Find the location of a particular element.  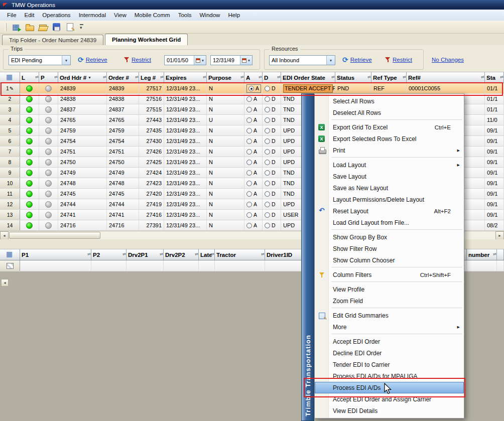

menu-item-show-column-chooser: Show Column Chooser is located at coordinates (390, 260).